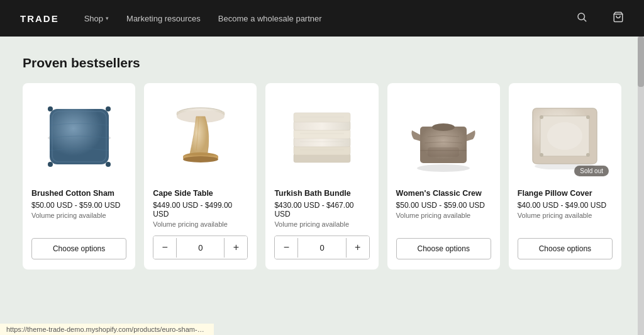 The image size is (644, 335). I want to click on nav-shop-label: Shop, so click(94, 19).